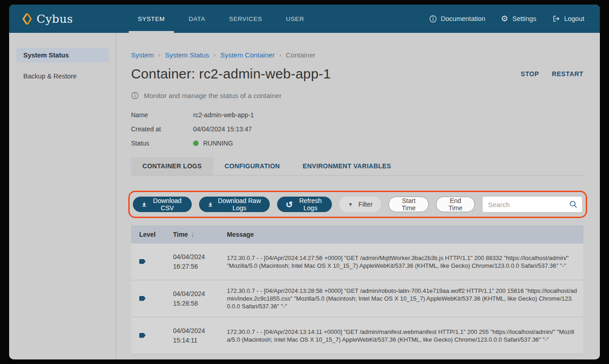 The image size is (609, 364). I want to click on cybus-logo-icon, so click(27, 19).